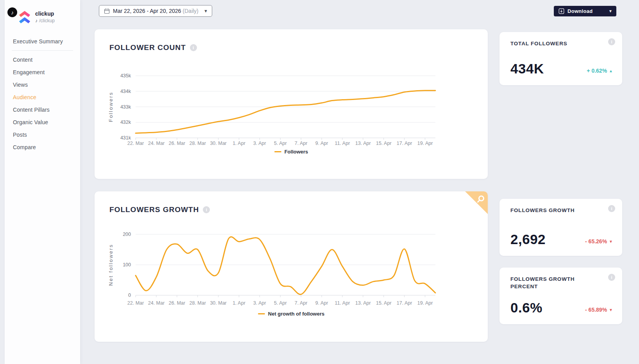 Image resolution: width=639 pixels, height=364 pixels. I want to click on sidebar-item-audience: Audience, so click(42, 97).